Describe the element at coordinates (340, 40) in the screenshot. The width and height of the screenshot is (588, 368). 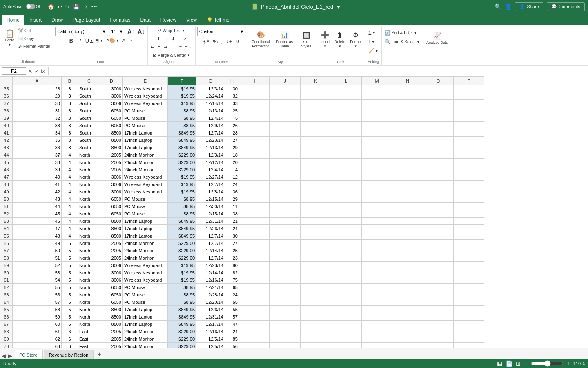
I see `delete-button: 🗑 Delete ▼` at that location.